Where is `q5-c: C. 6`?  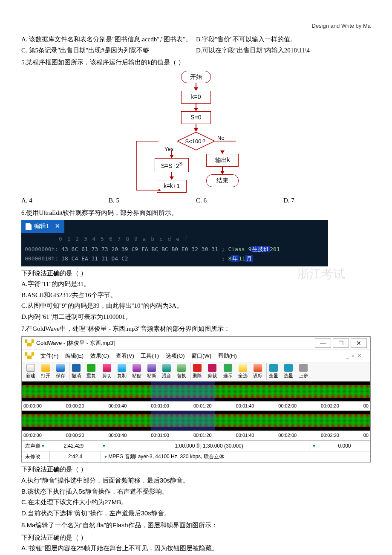 q5-c: C. 6 is located at coordinates (239, 201).